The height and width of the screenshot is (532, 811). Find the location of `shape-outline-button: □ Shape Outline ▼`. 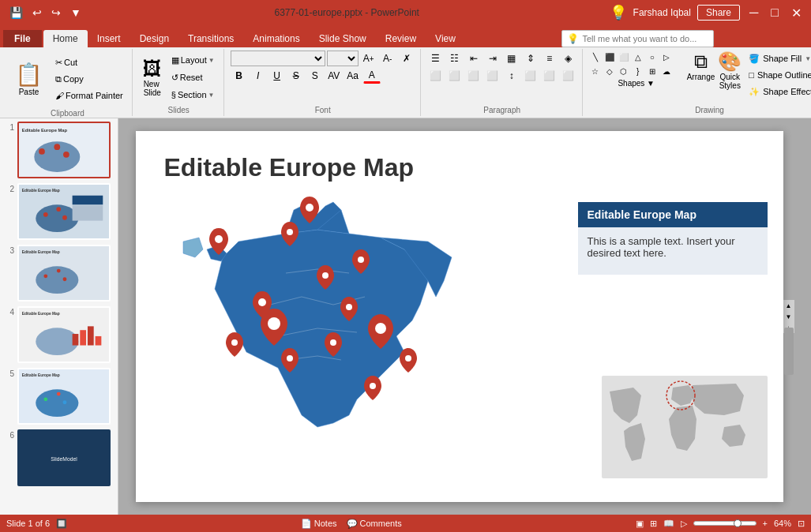

shape-outline-button: □ Shape Outline ▼ is located at coordinates (778, 75).